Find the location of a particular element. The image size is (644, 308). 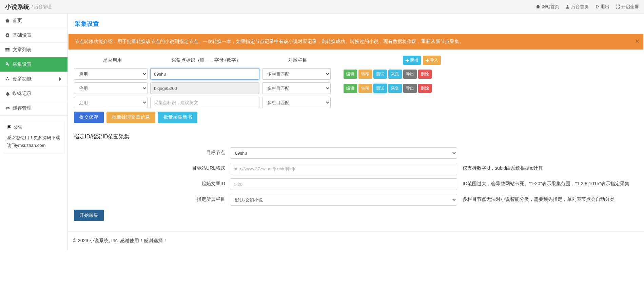

label-url-format: 目标站URL格式 is located at coordinates (152, 167).